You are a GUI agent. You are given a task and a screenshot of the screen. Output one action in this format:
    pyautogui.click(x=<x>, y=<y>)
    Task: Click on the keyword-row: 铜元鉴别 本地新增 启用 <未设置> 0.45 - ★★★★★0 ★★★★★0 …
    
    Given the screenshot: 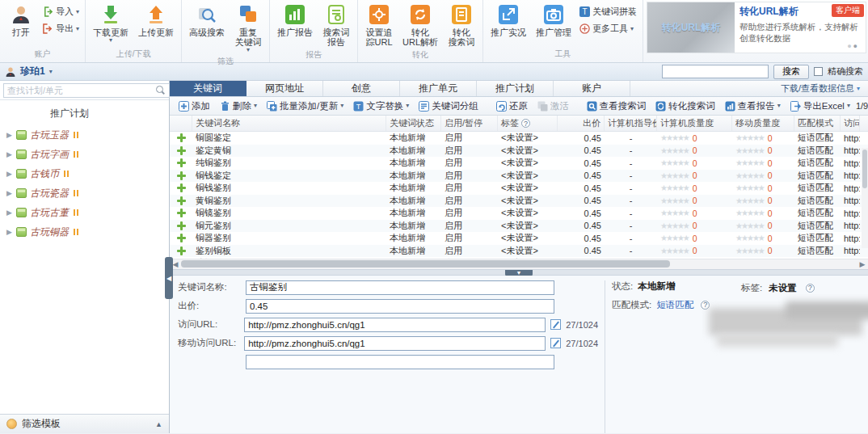 What is the action you would take?
    pyautogui.click(x=519, y=226)
    